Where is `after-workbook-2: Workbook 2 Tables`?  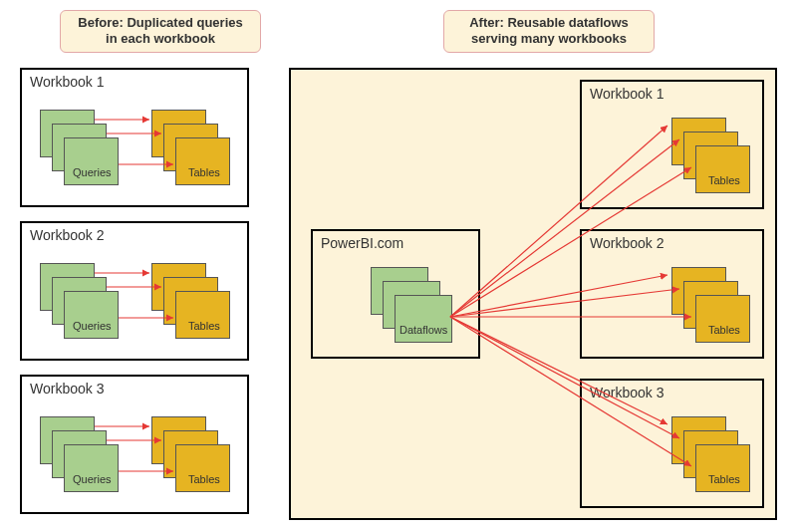
after-workbook-2: Workbook 2 Tables is located at coordinates (671, 294).